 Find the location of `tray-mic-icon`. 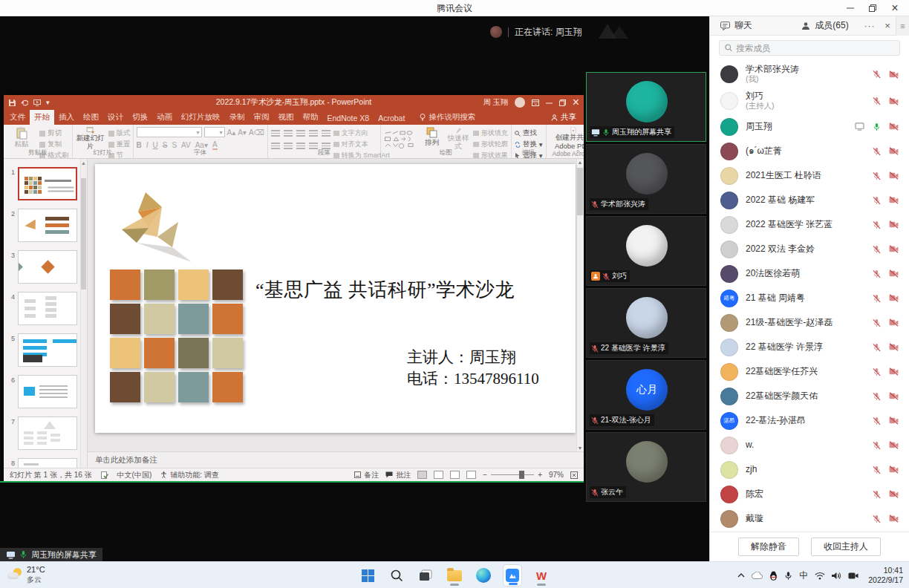

tray-mic-icon is located at coordinates (789, 576).